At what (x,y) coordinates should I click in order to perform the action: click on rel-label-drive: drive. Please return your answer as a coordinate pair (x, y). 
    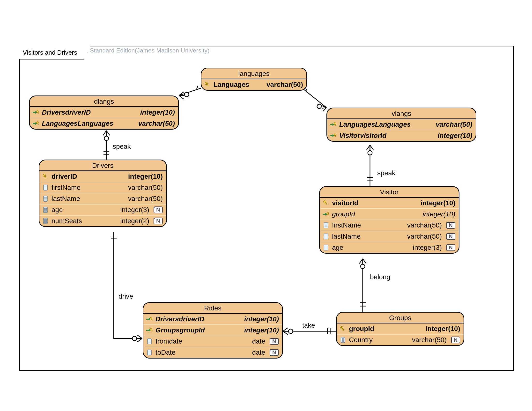
    Looking at the image, I should click on (126, 296).